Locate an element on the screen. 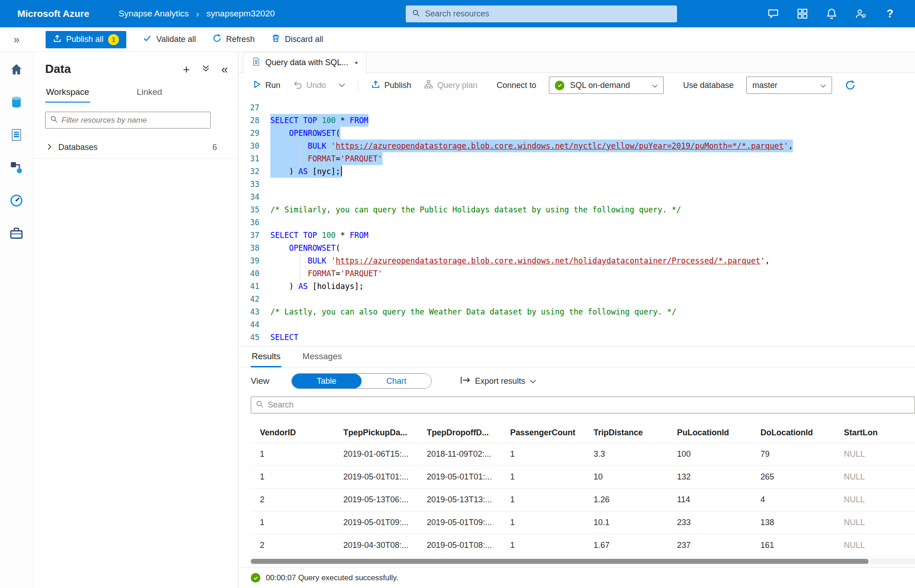 The image size is (915, 588). table-cell: 10 is located at coordinates (626, 477).